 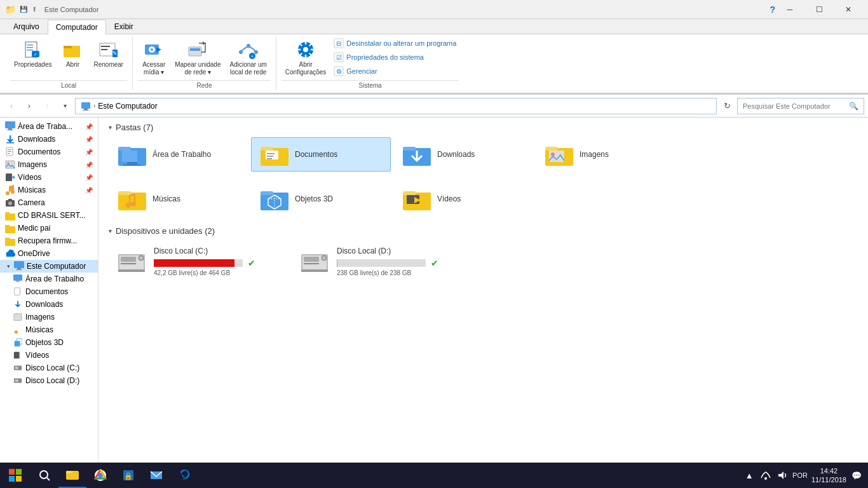 What do you see at coordinates (44, 342) in the screenshot?
I see `sidebar-3d-label: Objetos 3D` at bounding box center [44, 342].